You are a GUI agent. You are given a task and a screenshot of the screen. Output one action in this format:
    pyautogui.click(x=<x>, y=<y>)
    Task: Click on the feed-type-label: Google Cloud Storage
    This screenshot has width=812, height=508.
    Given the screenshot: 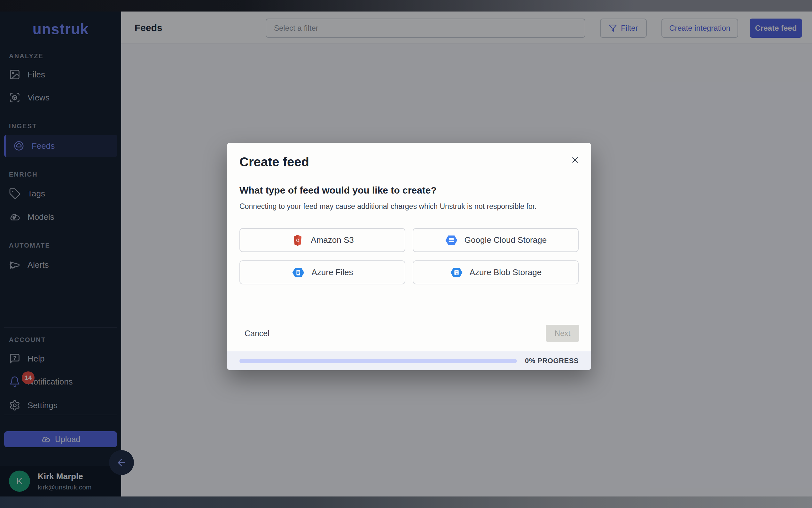 What is the action you would take?
    pyautogui.click(x=506, y=240)
    